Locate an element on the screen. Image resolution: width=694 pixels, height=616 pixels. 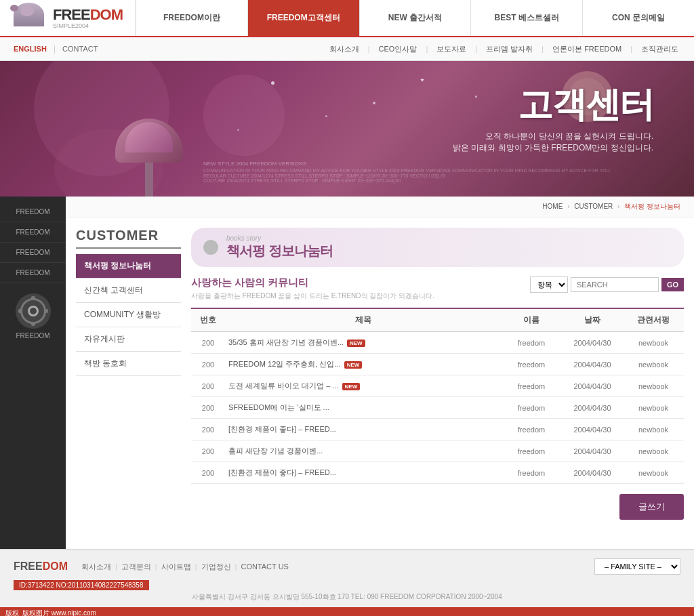
left-menu-item-1: FREEDOM is located at coordinates (33, 212).